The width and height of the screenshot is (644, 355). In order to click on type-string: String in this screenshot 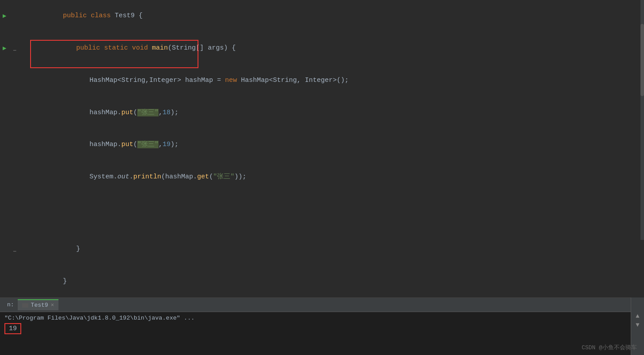, I will do `click(184, 48)`.